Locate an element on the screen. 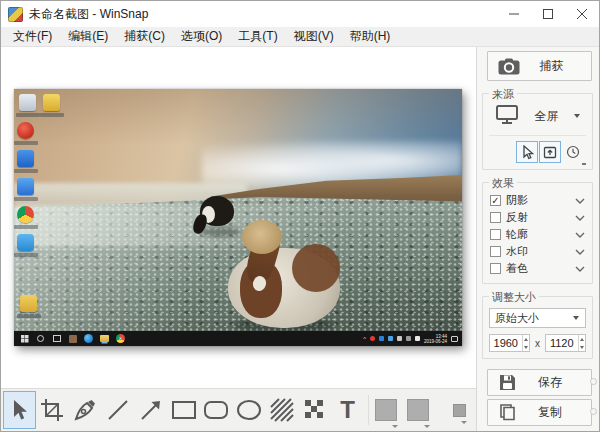  fill-color-swatch is located at coordinates (386, 410).